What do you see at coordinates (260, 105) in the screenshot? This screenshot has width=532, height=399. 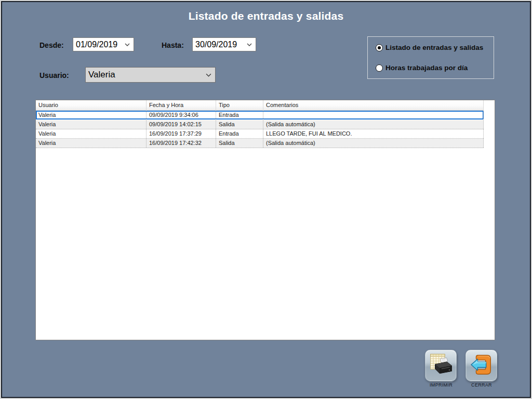 I see `grid-header-row: Usuario Fecha y Hora Tipo Comentarios` at bounding box center [260, 105].